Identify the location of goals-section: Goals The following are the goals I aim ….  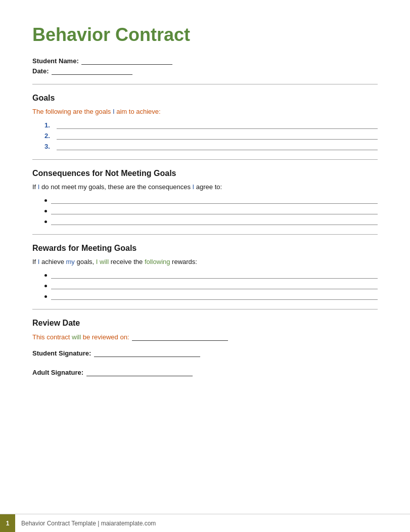
(205, 122).